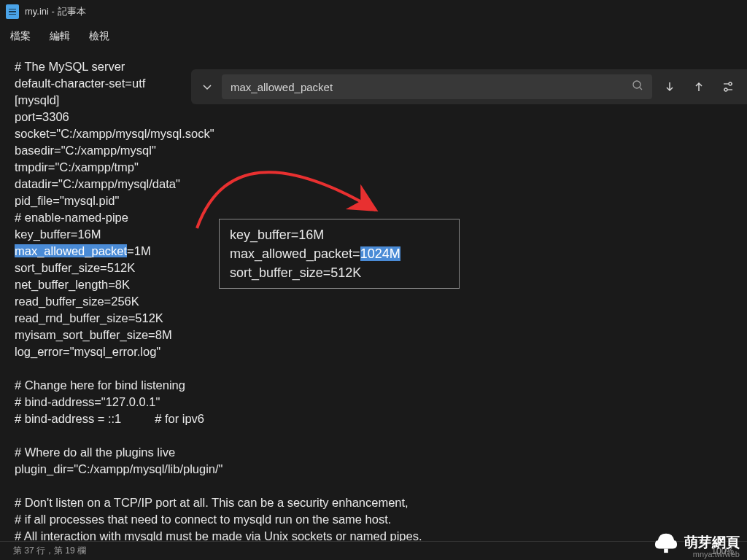  I want to click on find-input, so click(431, 88).